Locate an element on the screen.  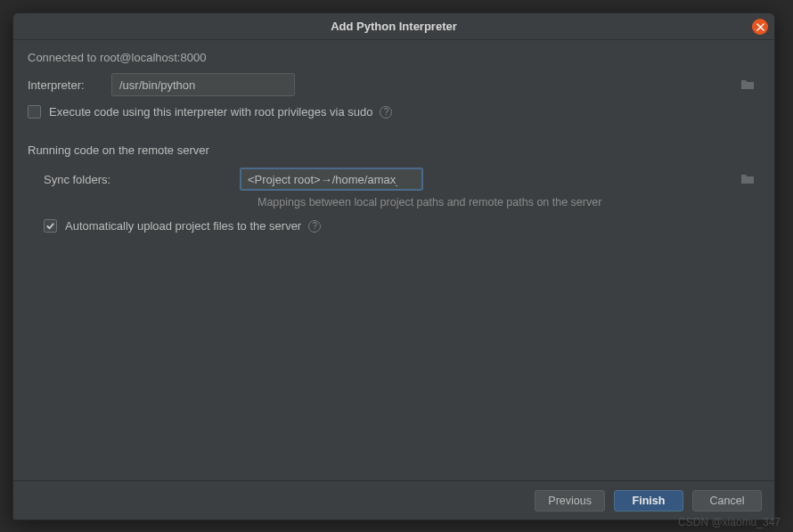
section-title: Running code on the remote server is located at coordinates (394, 150).